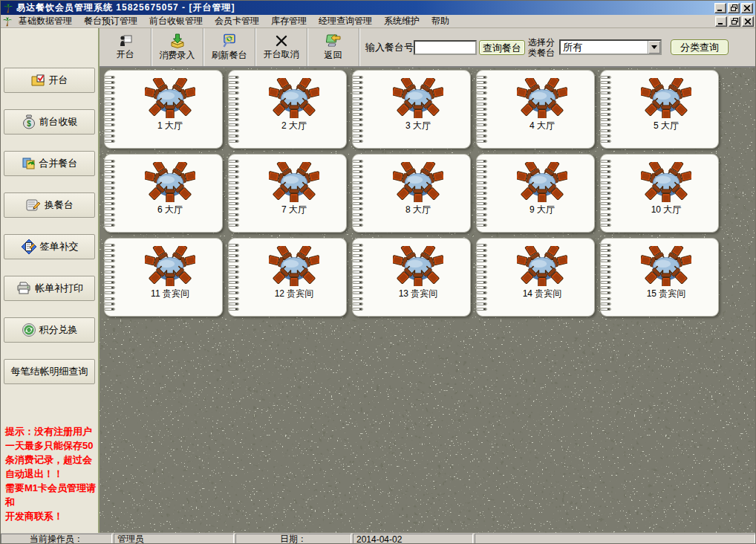 Image resolution: width=756 pixels, height=544 pixels. Describe the element at coordinates (126, 41) in the screenshot. I see `open-table-icon` at that location.